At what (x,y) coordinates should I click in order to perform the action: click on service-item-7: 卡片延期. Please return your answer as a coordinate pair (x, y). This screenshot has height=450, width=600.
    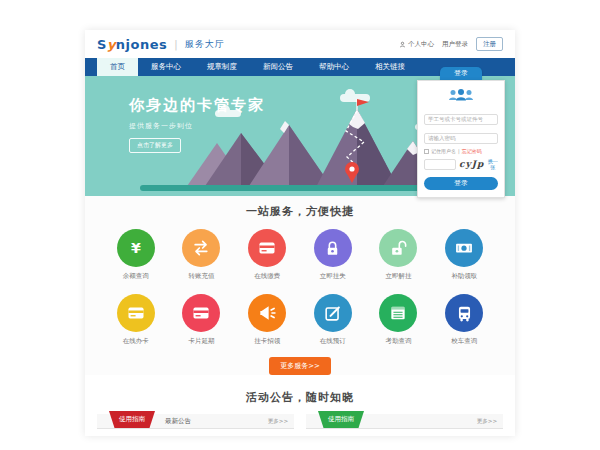
    Looking at the image, I should click on (202, 320).